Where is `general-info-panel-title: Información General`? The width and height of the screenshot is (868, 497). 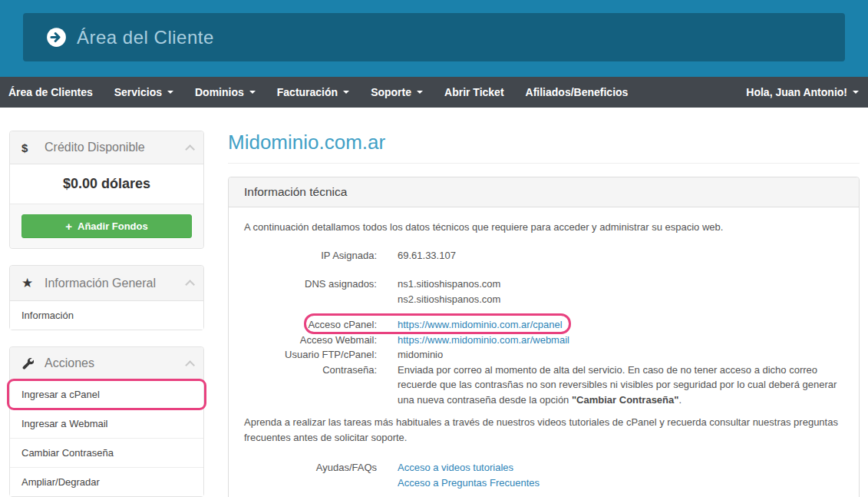 general-info-panel-title: Información General is located at coordinates (100, 283).